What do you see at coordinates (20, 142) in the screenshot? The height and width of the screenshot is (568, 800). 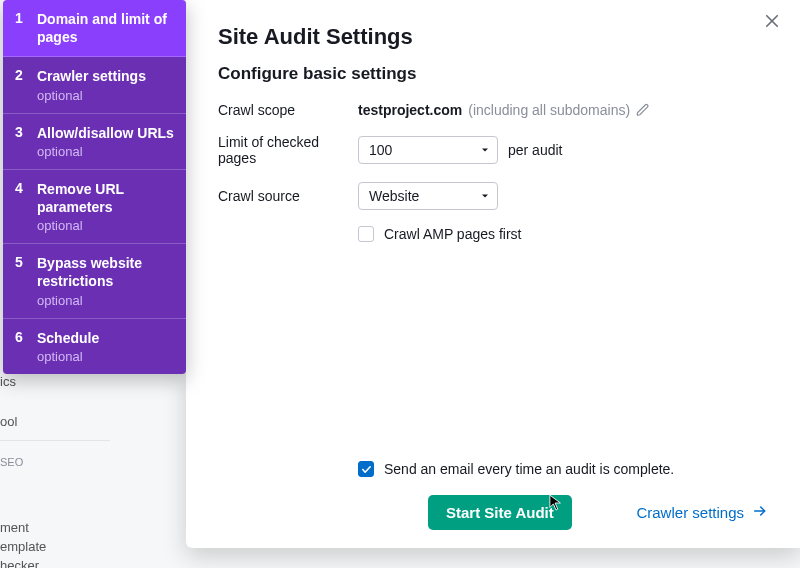 I see `step-number: 3` at bounding box center [20, 142].